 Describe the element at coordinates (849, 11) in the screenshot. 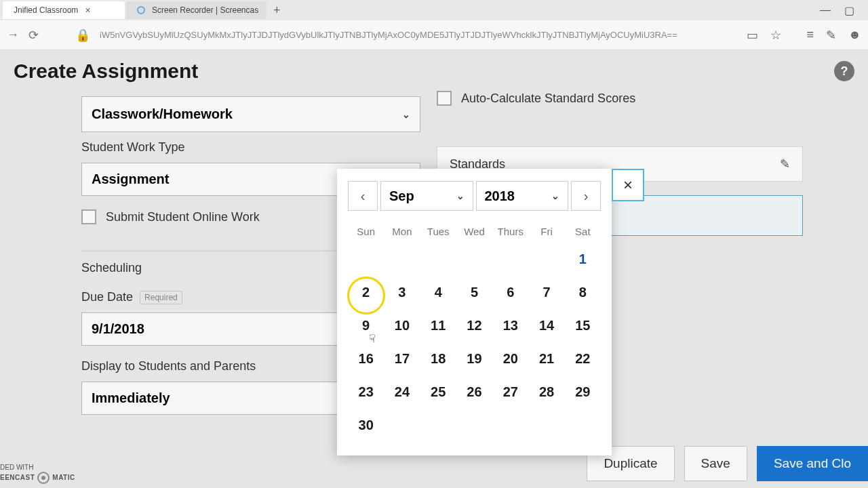

I see `maximize-icon: ▢` at that location.